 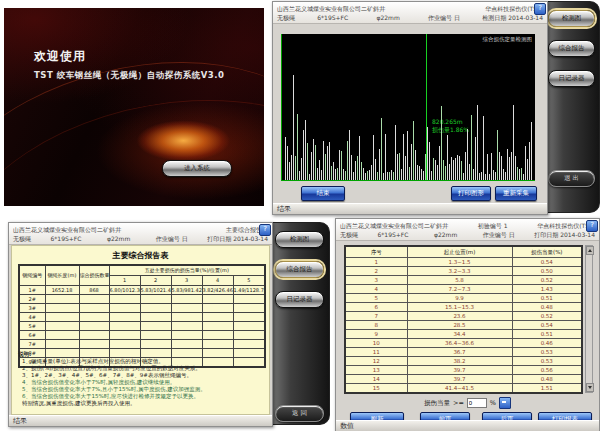 What do you see at coordinates (32, 336) in the screenshot?
I see `table-cell: 6#` at bounding box center [32, 336].